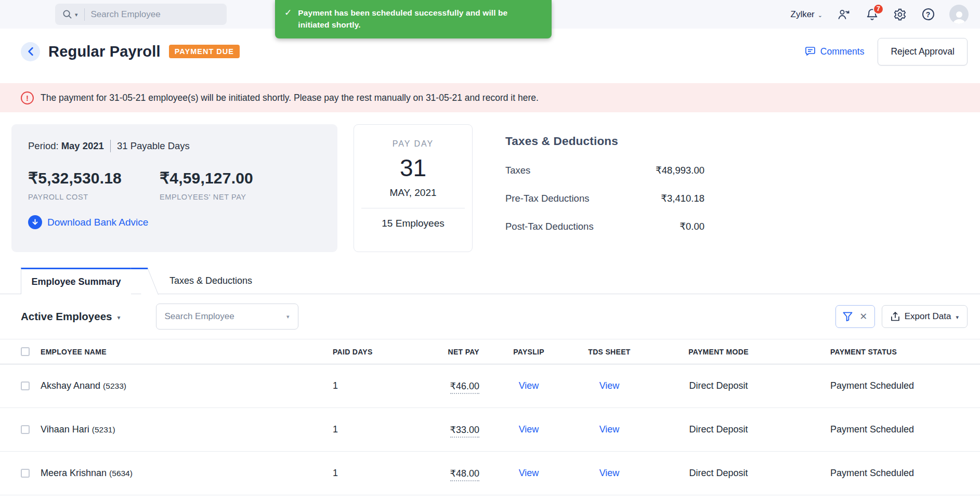  What do you see at coordinates (211, 281) in the screenshot?
I see `tab-taxes-deductions: Taxes & Deductions` at bounding box center [211, 281].